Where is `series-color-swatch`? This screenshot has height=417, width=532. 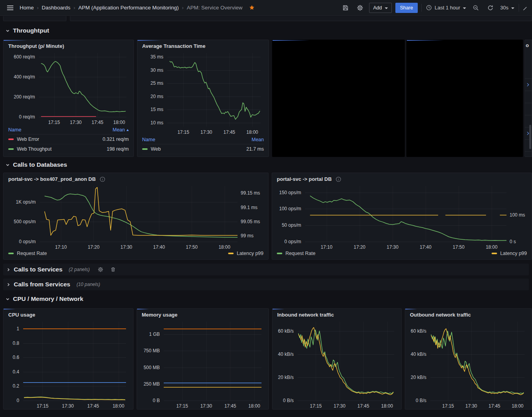
series-color-swatch is located at coordinates (11, 139).